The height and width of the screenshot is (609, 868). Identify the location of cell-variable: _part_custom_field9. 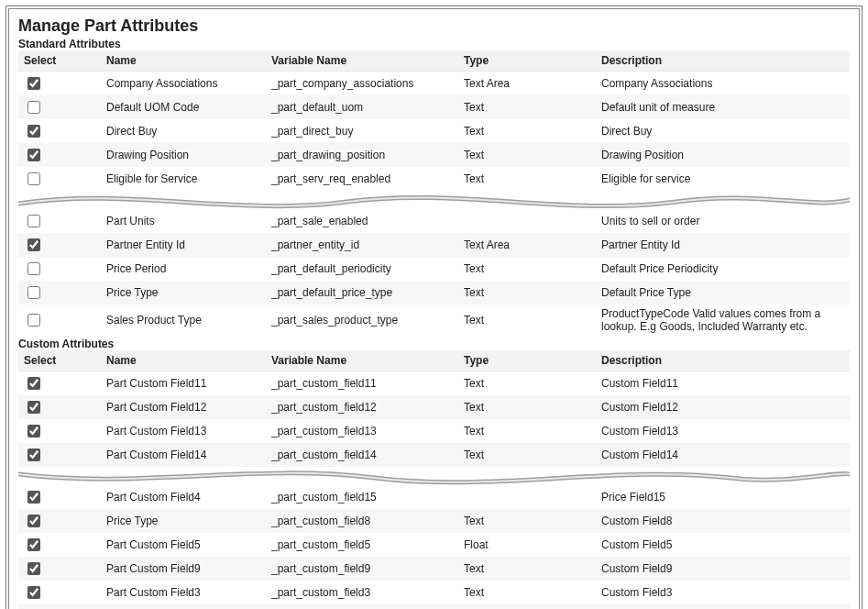
(362, 569).